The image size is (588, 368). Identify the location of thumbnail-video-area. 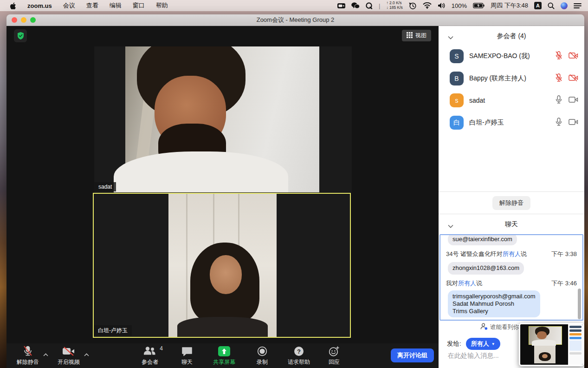
(544, 345).